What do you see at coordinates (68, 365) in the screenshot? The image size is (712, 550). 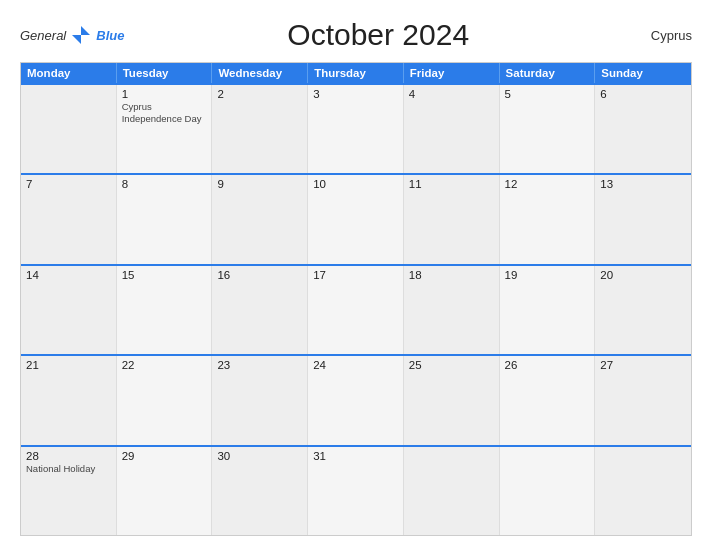 I see `day-number: 21` at bounding box center [68, 365].